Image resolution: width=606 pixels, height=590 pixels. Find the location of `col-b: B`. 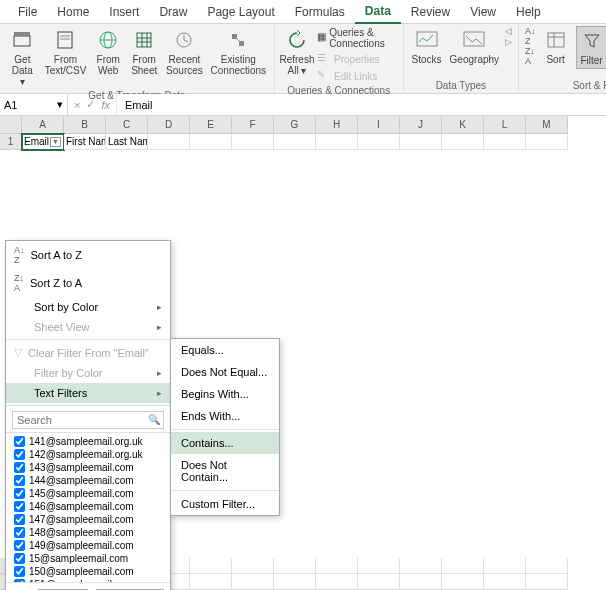

col-b: B is located at coordinates (85, 125).